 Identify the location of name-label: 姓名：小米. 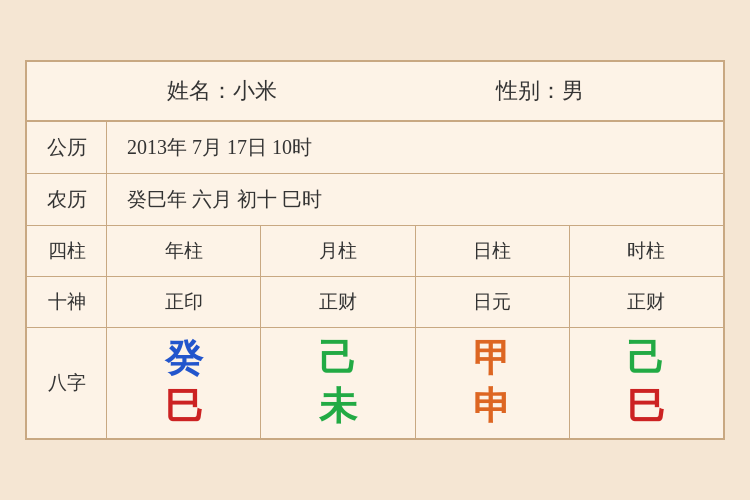
(222, 91).